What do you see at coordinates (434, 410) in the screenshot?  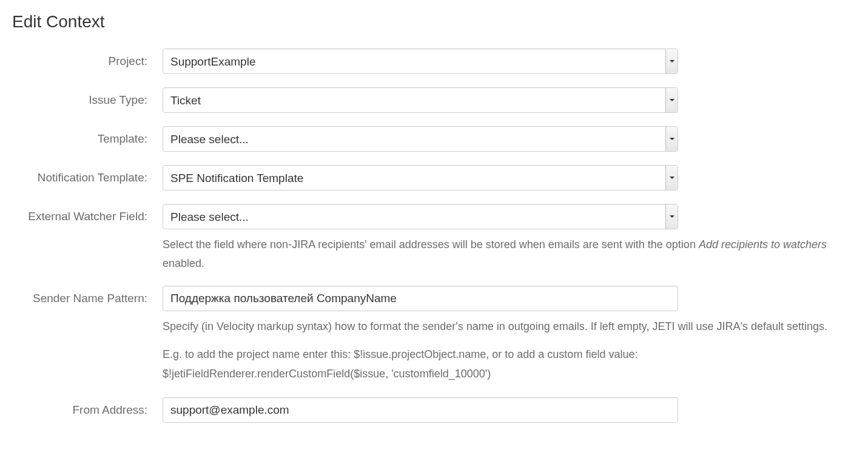 I see `from-address-row: From Address:` at bounding box center [434, 410].